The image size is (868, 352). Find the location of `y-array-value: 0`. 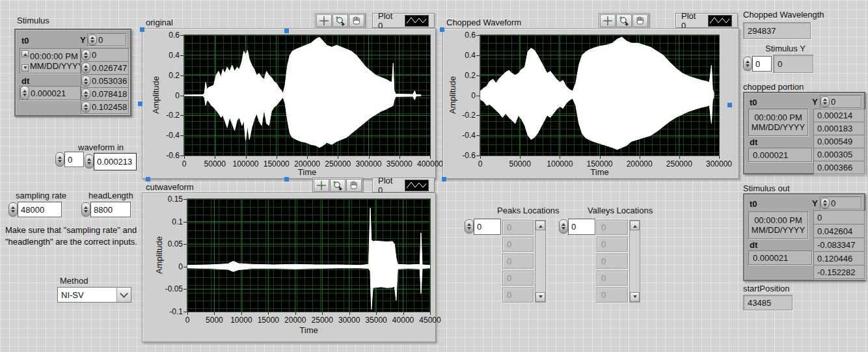

y-array-value: 0 is located at coordinates (94, 55).